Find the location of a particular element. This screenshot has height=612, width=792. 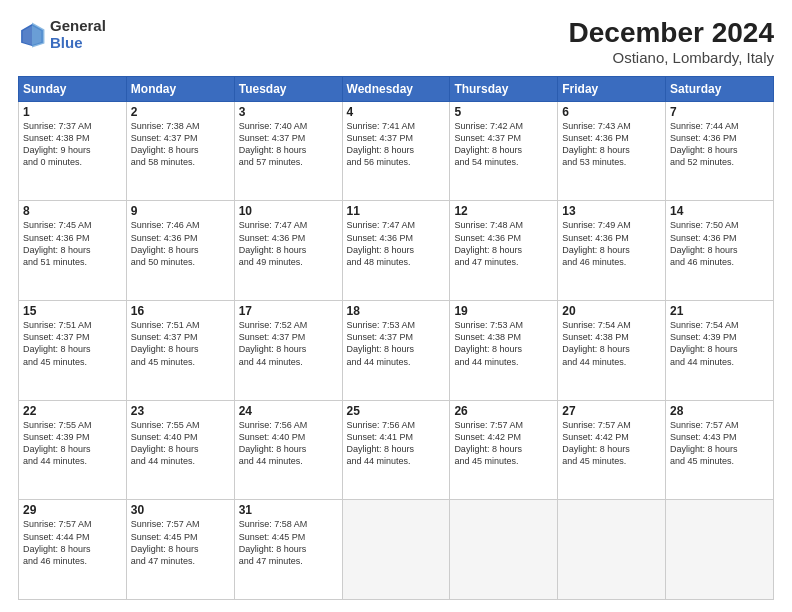

calendar-cell: 8Sunrise: 7:45 AMSunset: 4:36 PMDaylight… is located at coordinates (73, 251).